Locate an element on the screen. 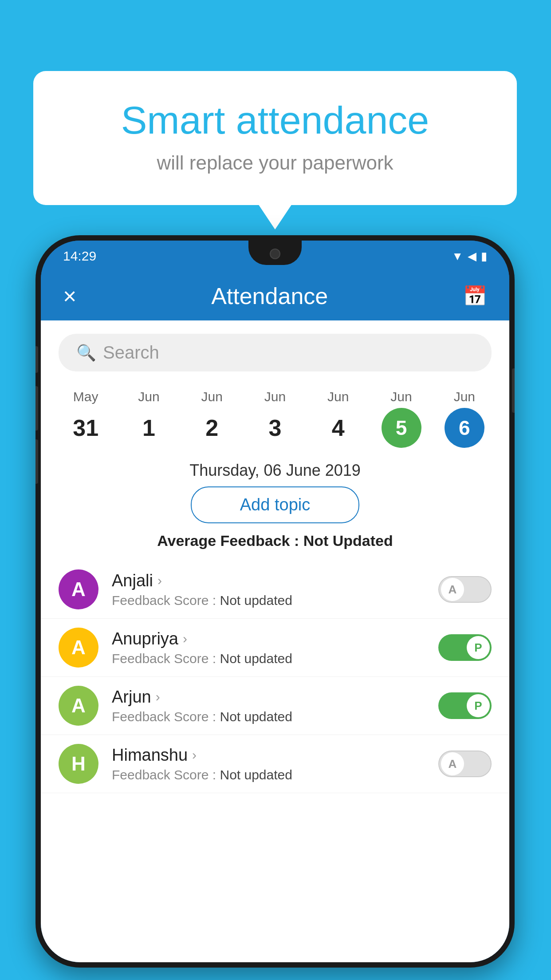 The height and width of the screenshot is (980, 551). calendar-strip: May31Jun1Jun2Jun3Jun4Jun5Jun6 is located at coordinates (275, 416).